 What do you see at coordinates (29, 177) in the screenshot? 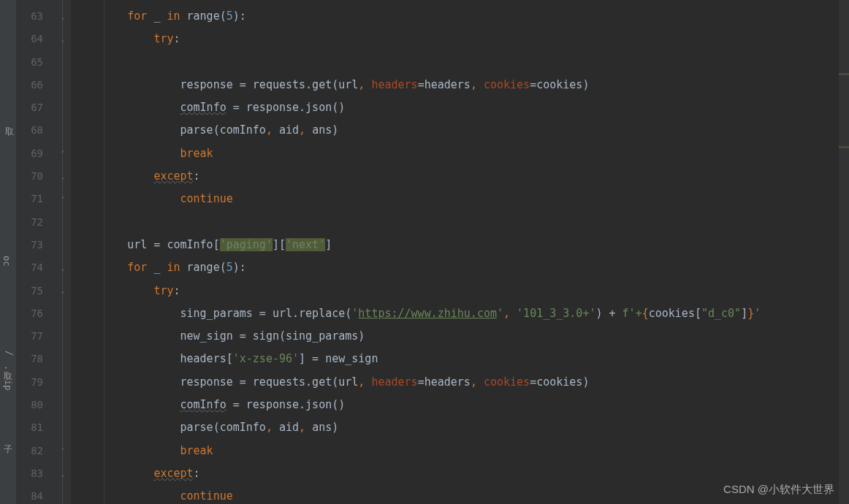
I see `line-number: 70` at bounding box center [29, 177].